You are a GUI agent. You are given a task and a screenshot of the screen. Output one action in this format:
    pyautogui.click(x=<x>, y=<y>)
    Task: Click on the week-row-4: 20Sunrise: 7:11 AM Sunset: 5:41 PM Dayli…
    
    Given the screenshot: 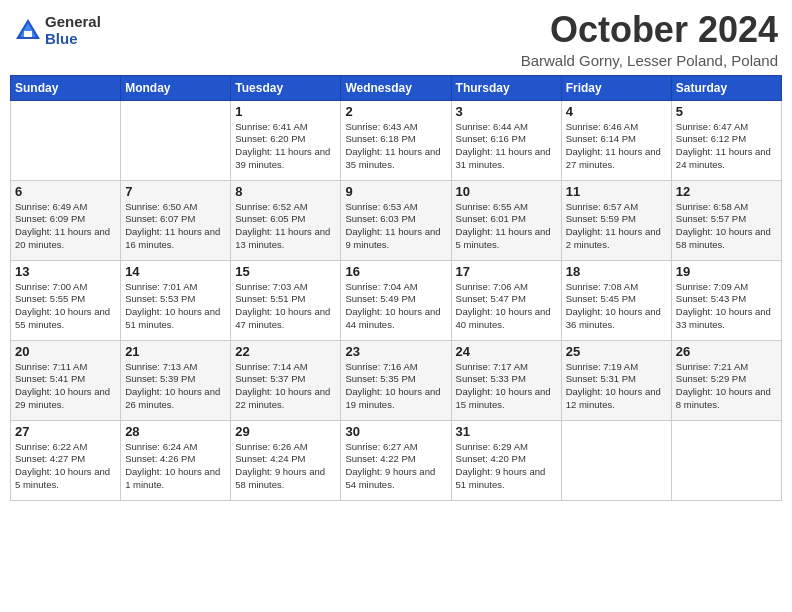 What is the action you would take?
    pyautogui.click(x=396, y=380)
    